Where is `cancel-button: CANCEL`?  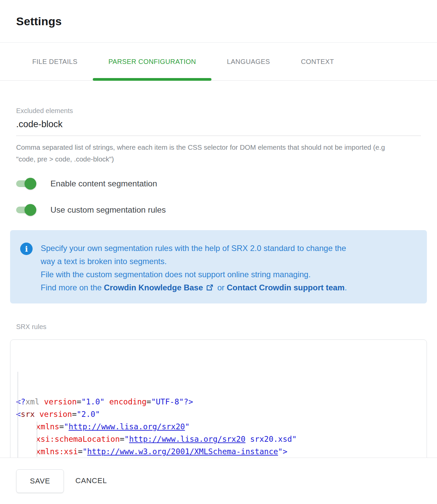
cancel-button: CANCEL is located at coordinates (91, 481).